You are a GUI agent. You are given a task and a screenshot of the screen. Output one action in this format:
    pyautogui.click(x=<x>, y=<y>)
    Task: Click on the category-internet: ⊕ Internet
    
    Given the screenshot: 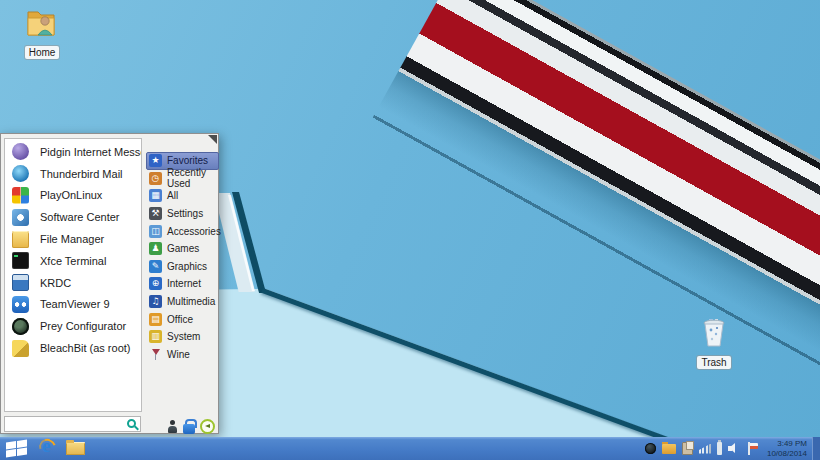 What is the action you would take?
    pyautogui.click(x=182, y=284)
    